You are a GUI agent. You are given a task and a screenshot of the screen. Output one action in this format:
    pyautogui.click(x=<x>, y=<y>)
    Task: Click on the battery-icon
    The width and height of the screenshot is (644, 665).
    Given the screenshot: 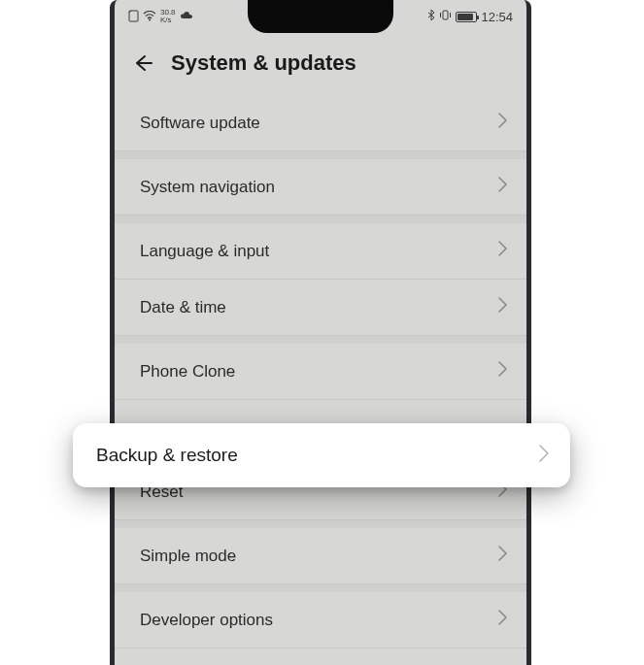 What is the action you would take?
    pyautogui.click(x=466, y=17)
    